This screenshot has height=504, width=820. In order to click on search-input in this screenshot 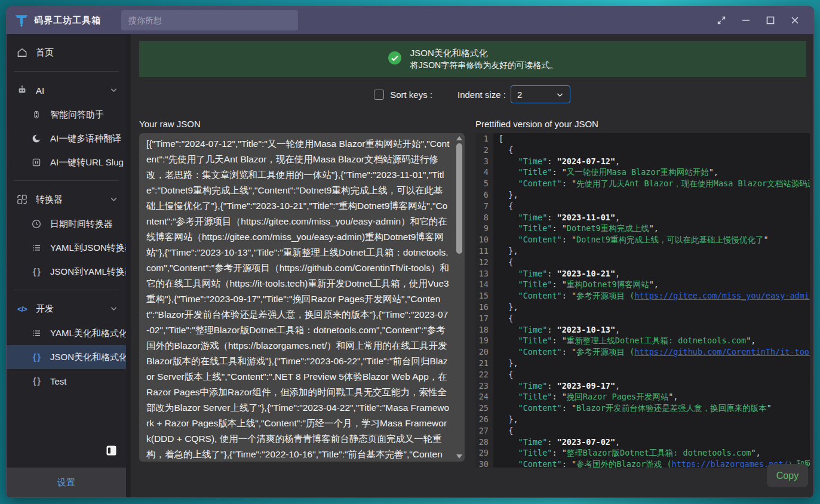, I will do `click(210, 20)`.